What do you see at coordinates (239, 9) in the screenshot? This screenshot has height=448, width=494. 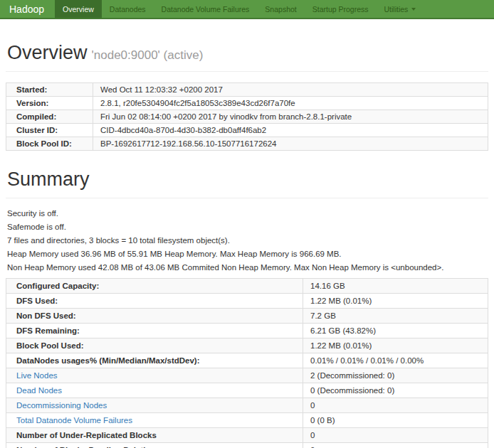 I see `navbar-menu: OverviewDatanodesDatanode Volume Failure…` at bounding box center [239, 9].